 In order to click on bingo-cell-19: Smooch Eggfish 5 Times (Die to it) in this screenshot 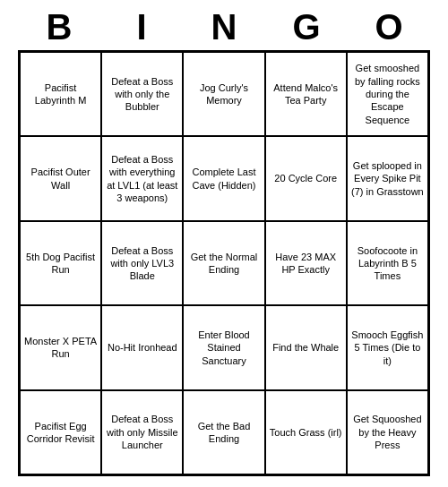, I will do `click(387, 347)`.